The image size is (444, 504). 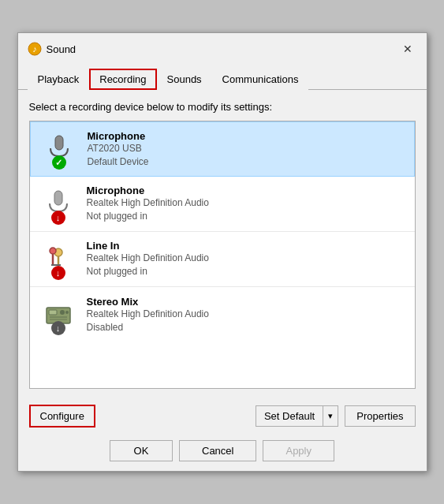 I want to click on apply-button: Apply, so click(x=298, y=451).